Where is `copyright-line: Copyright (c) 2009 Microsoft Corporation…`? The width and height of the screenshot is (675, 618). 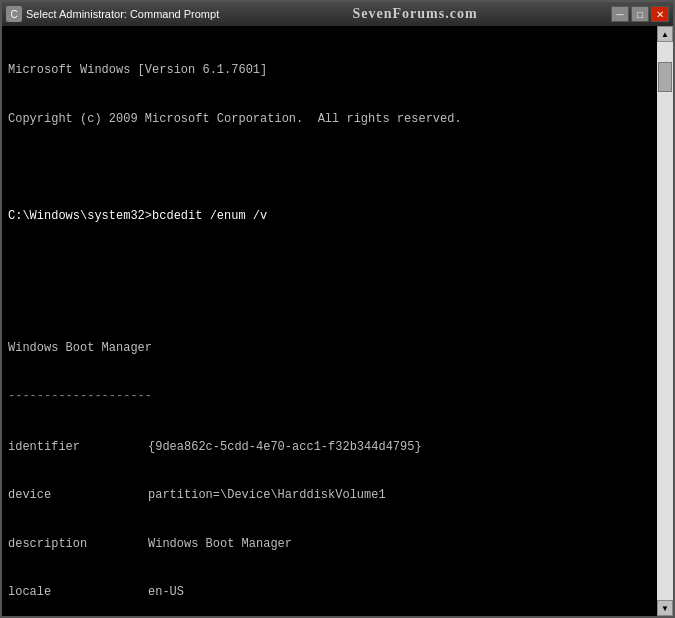 copyright-line: Copyright (c) 2009 Microsoft Corporation… is located at coordinates (330, 119).